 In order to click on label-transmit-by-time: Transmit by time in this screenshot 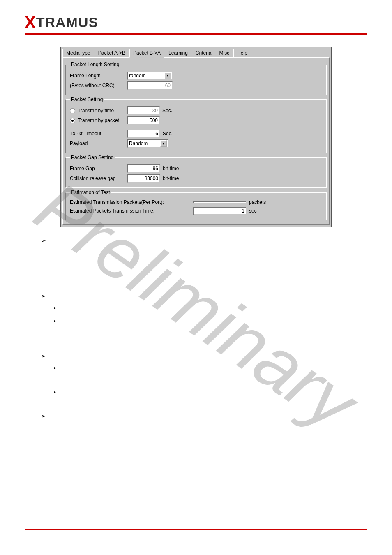, I will do `click(102, 111)`.